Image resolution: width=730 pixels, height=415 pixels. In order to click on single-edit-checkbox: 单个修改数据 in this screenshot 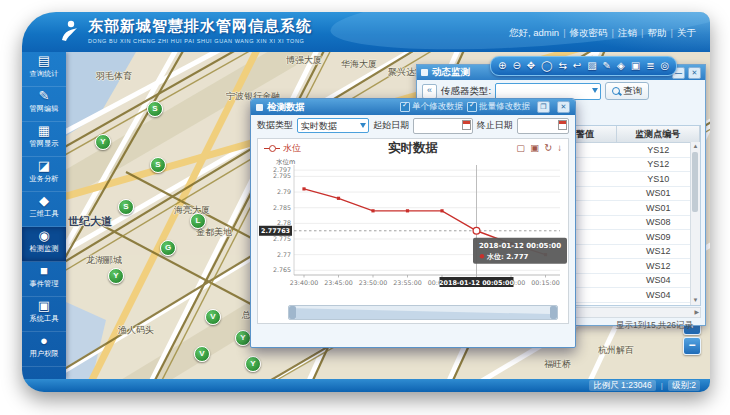, I will do `click(432, 107)`.